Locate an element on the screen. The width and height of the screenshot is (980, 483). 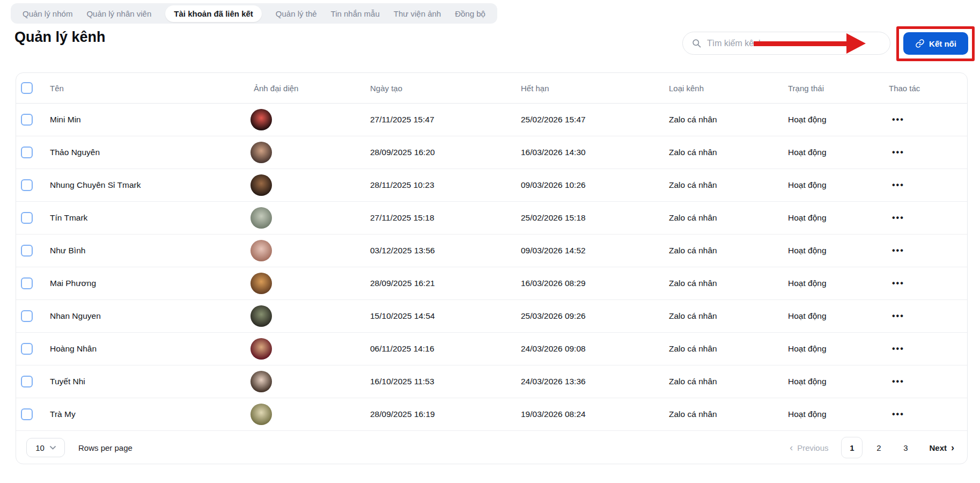
tab-label: Tài khoản đã liên kết is located at coordinates (213, 14).